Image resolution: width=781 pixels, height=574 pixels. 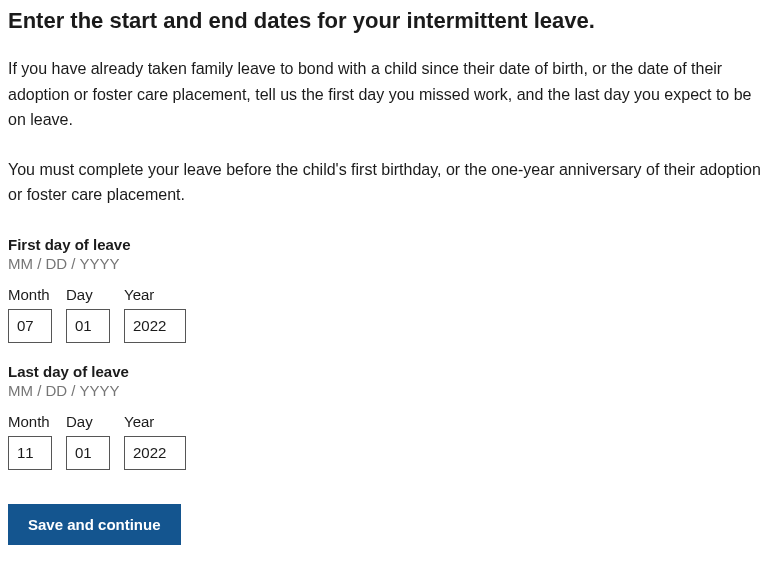 I want to click on first-day-month-label: Month, so click(x=30, y=294).